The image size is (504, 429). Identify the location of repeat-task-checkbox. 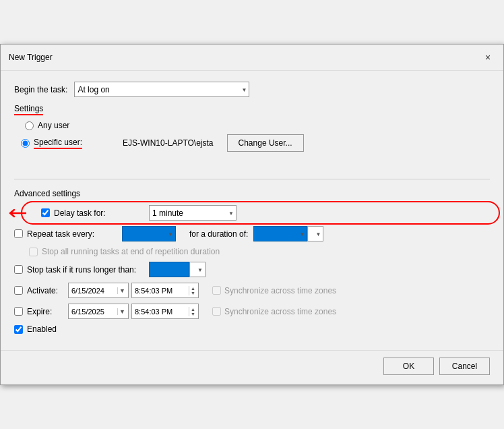
(19, 233).